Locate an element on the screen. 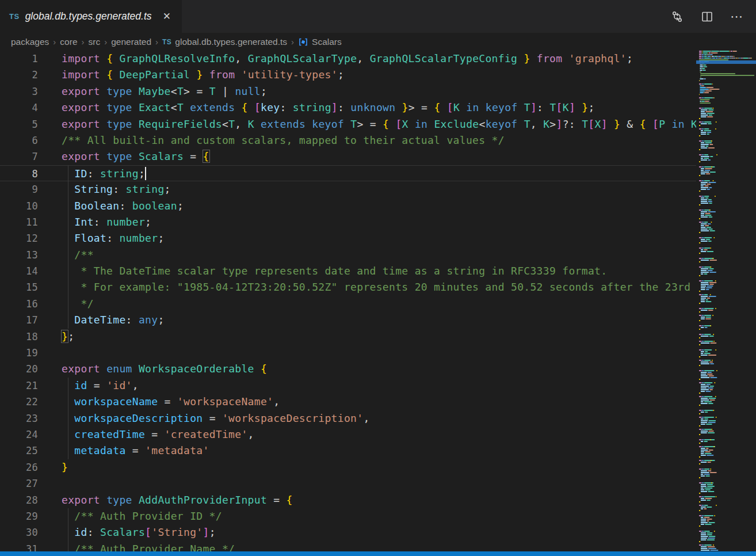  code-line: 5export type RequireFields<T, K extends … is located at coordinates (348, 124).